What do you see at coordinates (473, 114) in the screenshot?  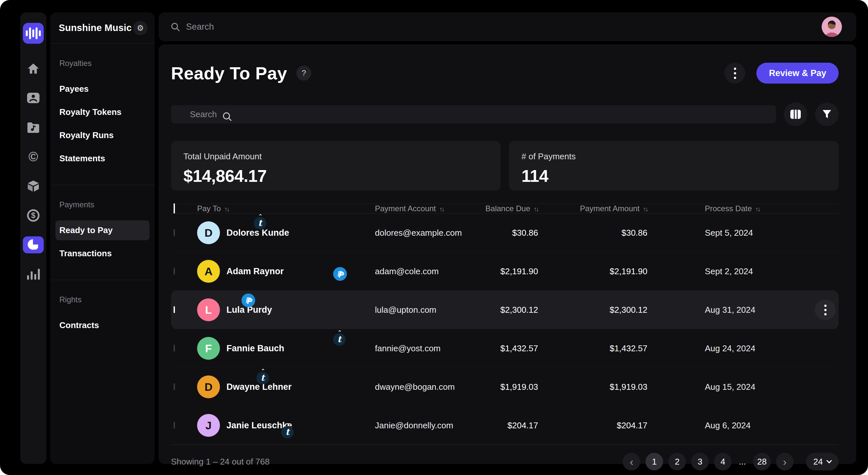 I see `table-search-input: Search` at bounding box center [473, 114].